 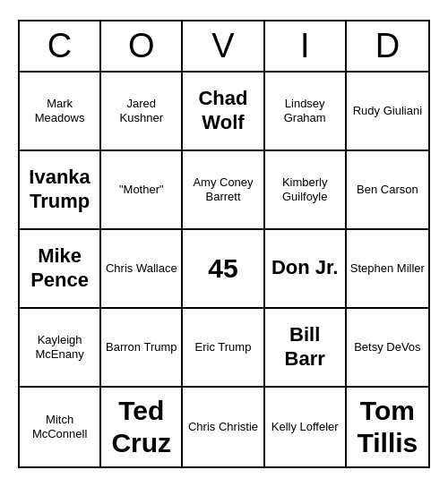 I want to click on bingo-cell: "Mother", so click(x=142, y=191).